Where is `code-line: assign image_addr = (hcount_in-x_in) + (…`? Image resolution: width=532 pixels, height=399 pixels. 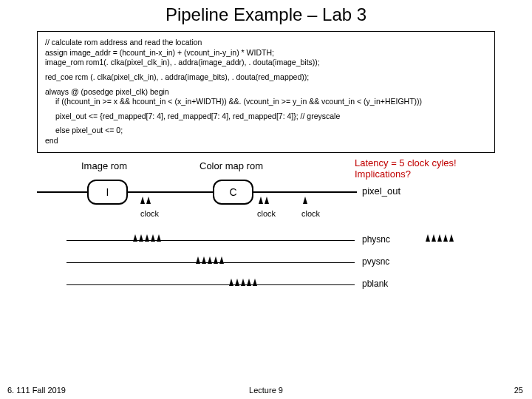
code-line: assign image_addr = (hcount_in-x_in) + (… is located at coordinates (266, 53).